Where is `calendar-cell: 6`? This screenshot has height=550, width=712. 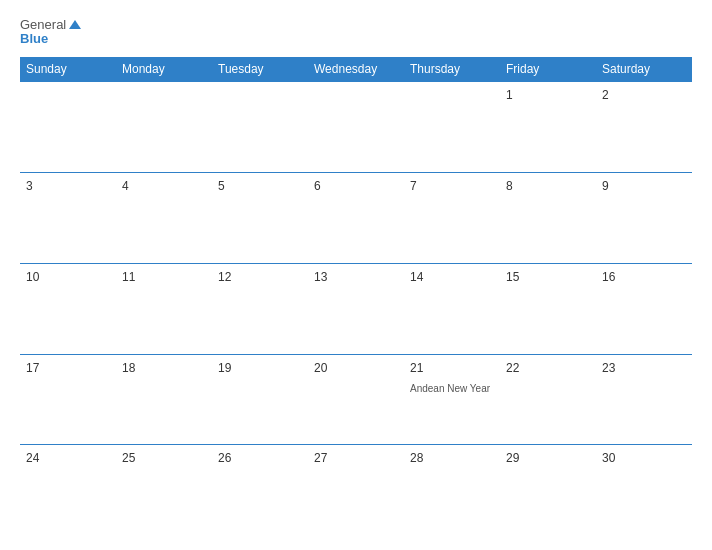 calendar-cell: 6 is located at coordinates (356, 218).